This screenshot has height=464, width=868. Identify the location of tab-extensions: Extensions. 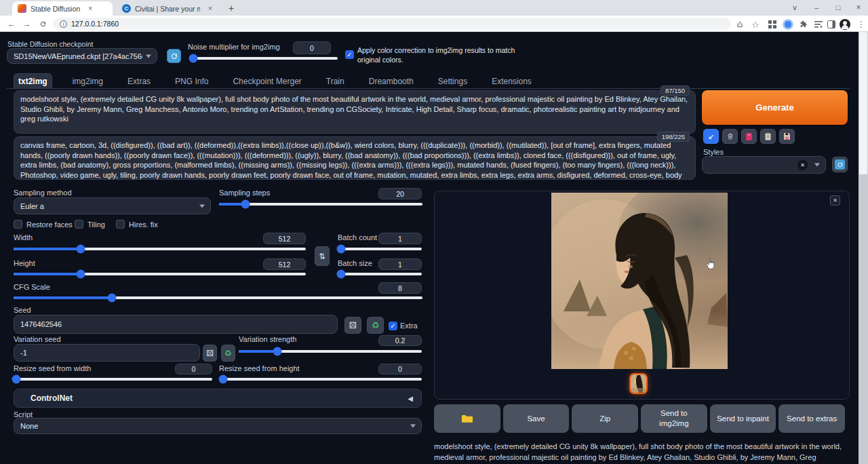
(511, 81).